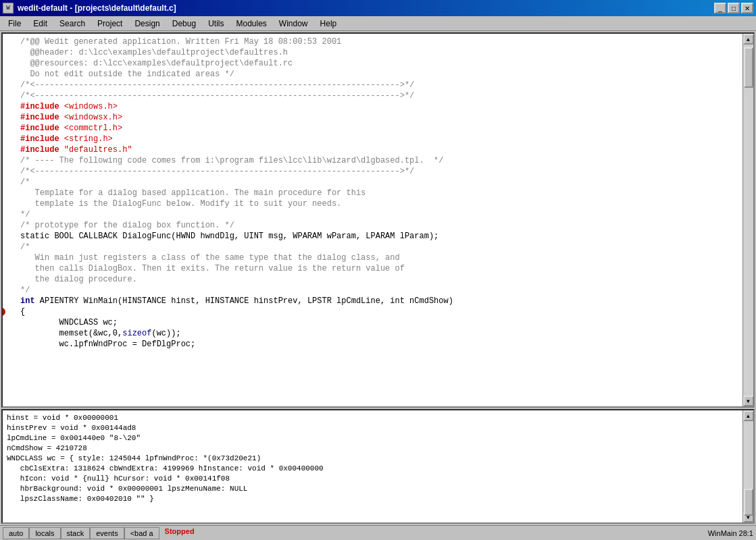  I want to click on code-line-9: #include <commctrl.h>, so click(373, 128).